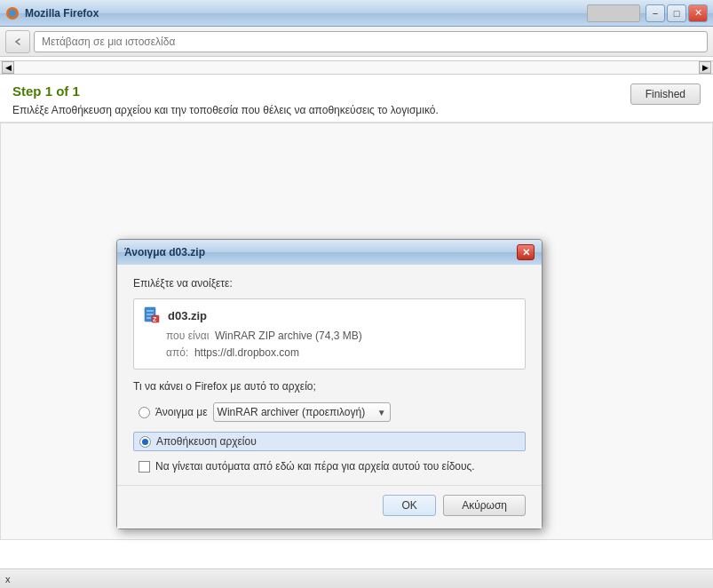 The width and height of the screenshot is (713, 588). What do you see at coordinates (206, 441) in the screenshot?
I see `save-file-label: Αποθήκευση αρχείου` at bounding box center [206, 441].